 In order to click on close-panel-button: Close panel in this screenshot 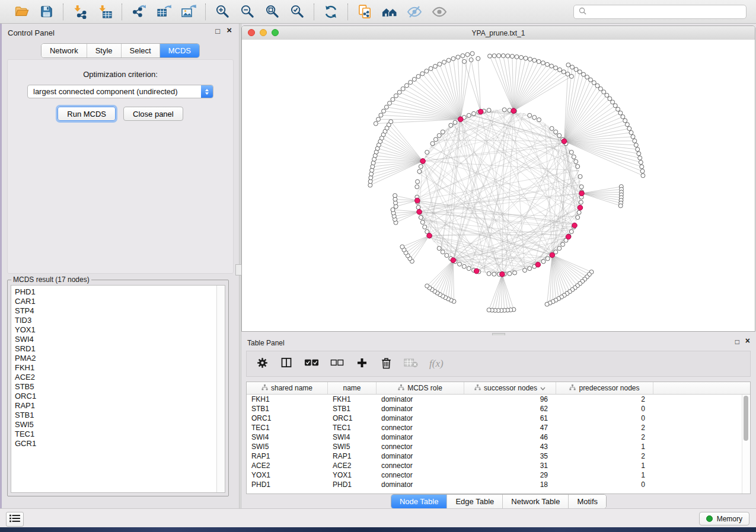, I will do `click(153, 114)`.